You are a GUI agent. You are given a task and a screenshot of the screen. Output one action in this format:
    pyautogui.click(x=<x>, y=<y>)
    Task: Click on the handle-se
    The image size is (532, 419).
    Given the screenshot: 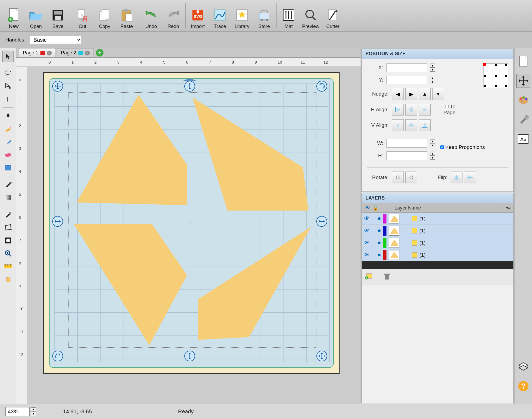 What is the action you would take?
    pyautogui.click(x=322, y=356)
    